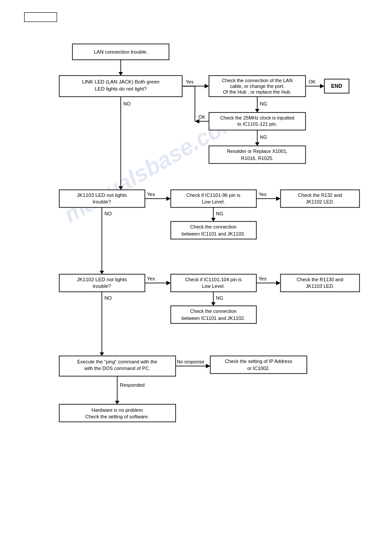 This screenshot has height=555, width=392. Describe the element at coordinates (320, 286) in the screenshot. I see `svg-text: JK1103 LED.` at that location.